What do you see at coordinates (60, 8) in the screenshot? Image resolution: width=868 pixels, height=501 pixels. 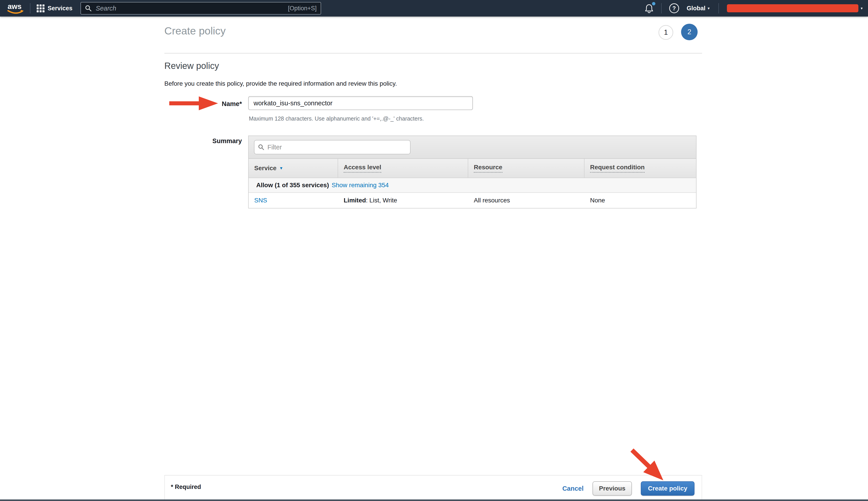 I see `services-label: Services` at bounding box center [60, 8].